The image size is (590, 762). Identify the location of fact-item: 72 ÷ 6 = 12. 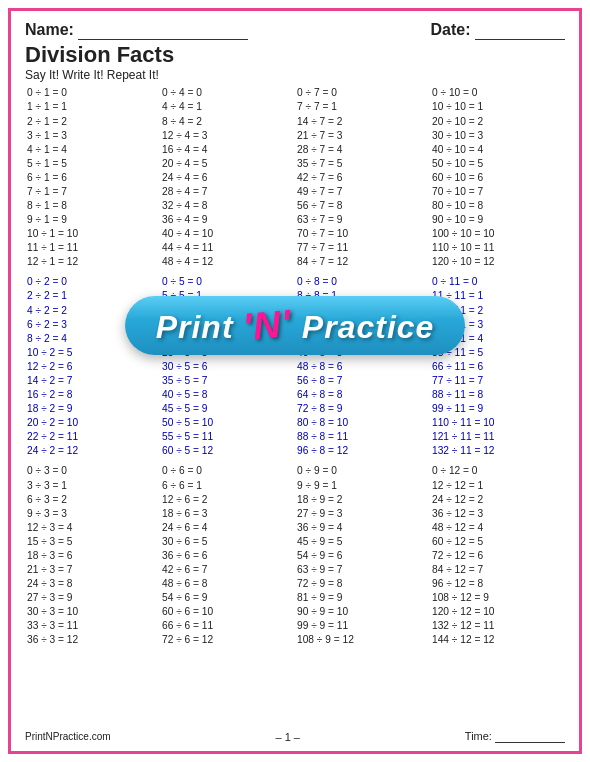
(228, 640).